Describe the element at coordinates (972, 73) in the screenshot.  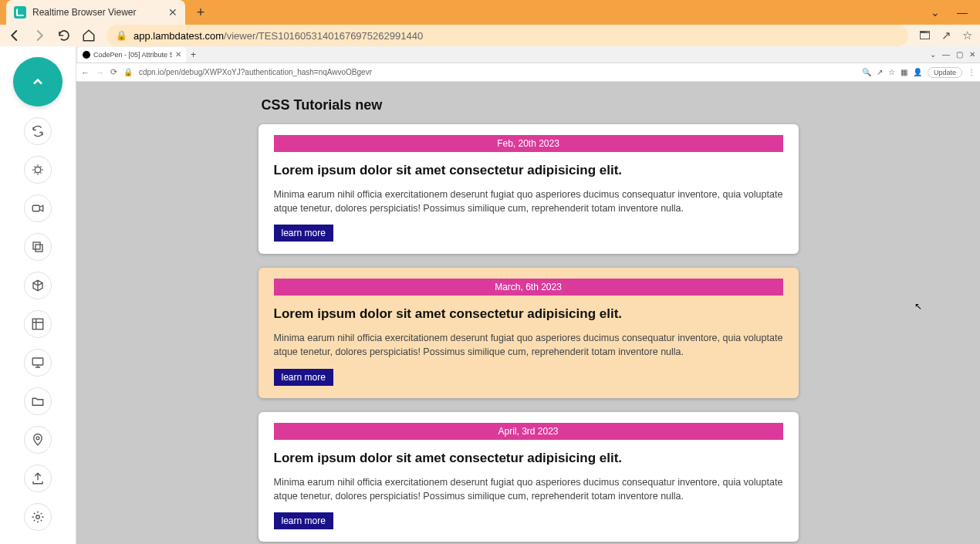
I see `inner-menu-icon: ⋮` at that location.